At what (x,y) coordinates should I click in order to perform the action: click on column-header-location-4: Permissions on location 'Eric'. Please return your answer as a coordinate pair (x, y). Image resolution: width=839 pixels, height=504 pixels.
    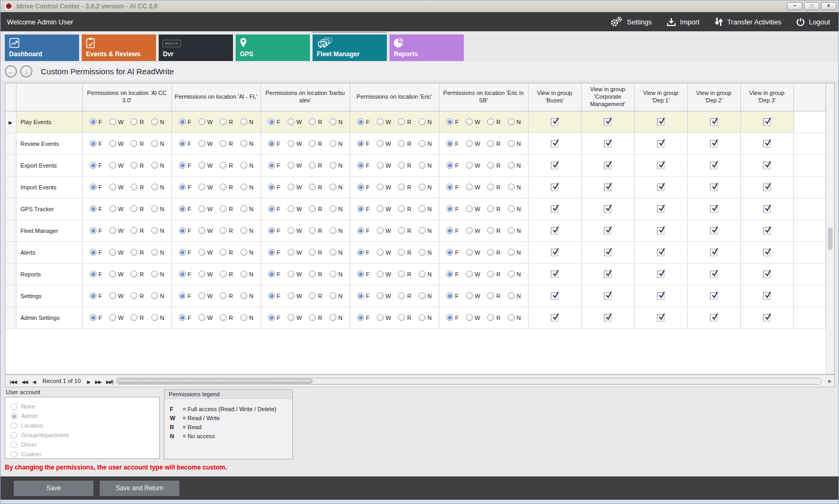
    Looking at the image, I should click on (394, 97).